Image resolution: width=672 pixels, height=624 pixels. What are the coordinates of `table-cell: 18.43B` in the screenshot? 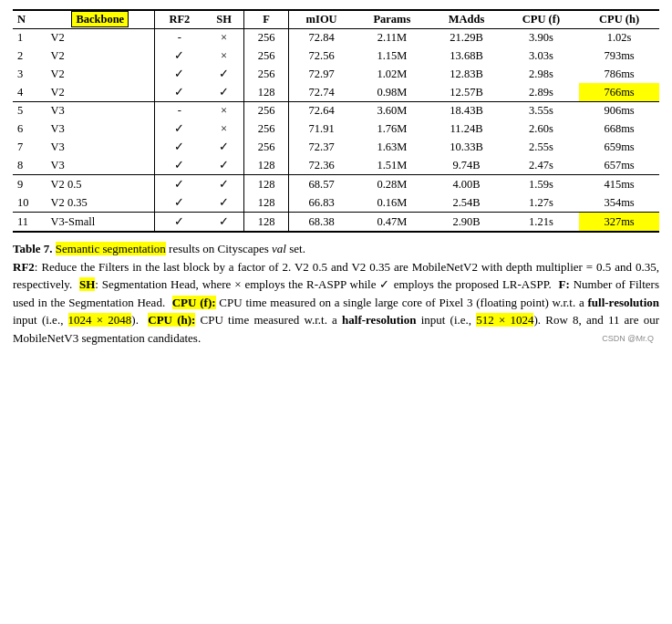 It's located at (467, 111).